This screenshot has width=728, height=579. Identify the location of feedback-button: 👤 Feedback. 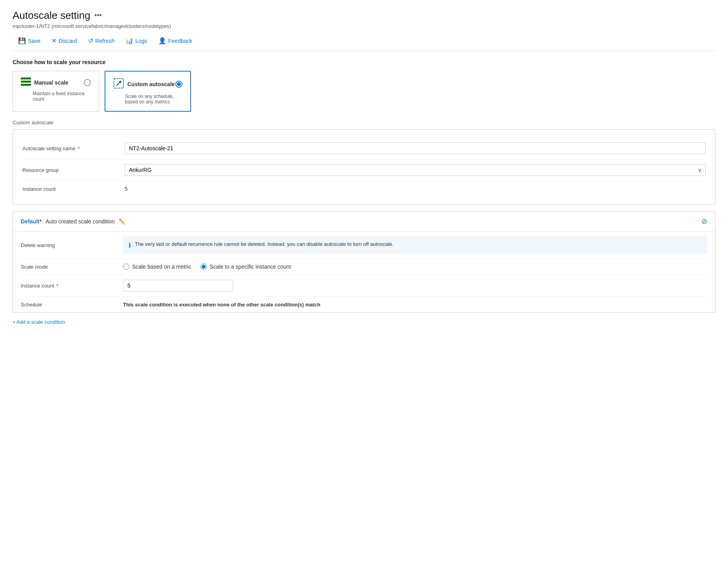
(175, 41).